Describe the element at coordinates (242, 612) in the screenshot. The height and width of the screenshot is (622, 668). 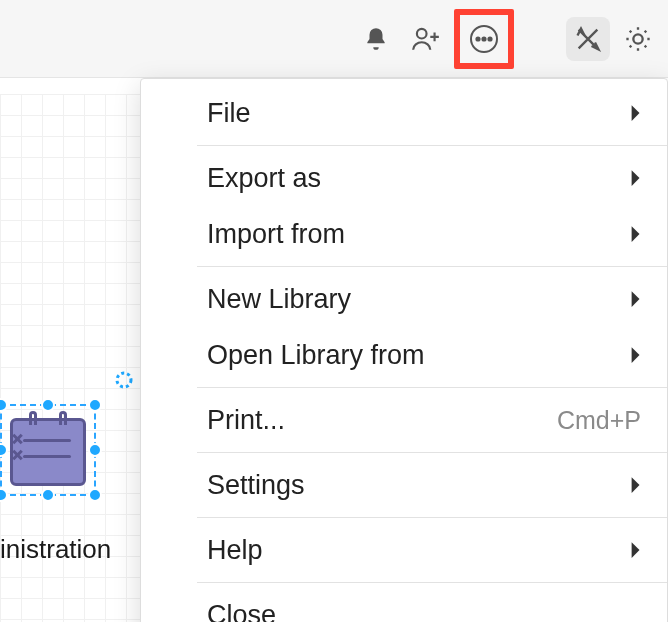
I see `menu-item-label: Close` at that location.